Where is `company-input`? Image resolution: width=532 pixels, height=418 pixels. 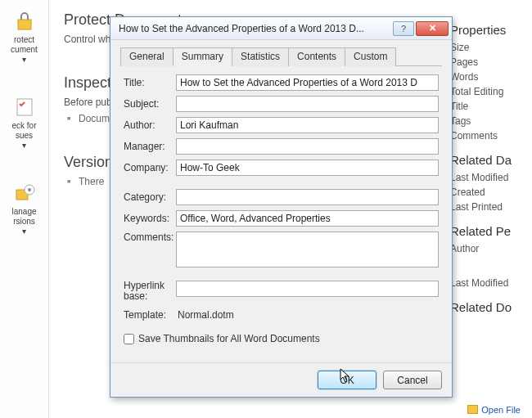 company-input is located at coordinates (308, 168).